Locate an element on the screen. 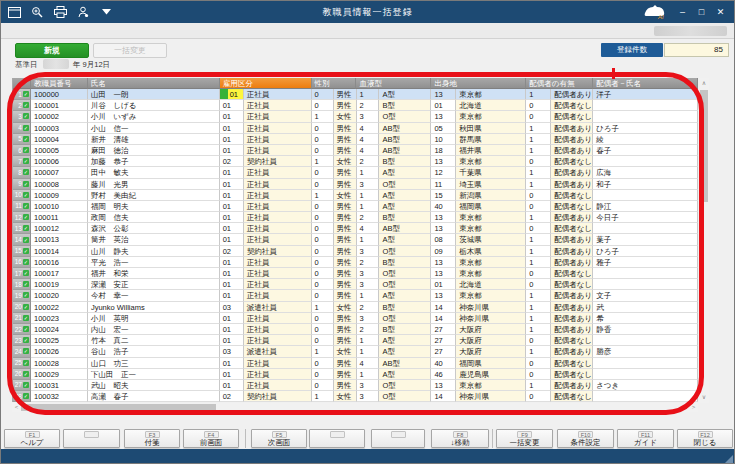 This screenshot has width=735, height=464. cell-name: 川谷 しげる is located at coordinates (154, 106).